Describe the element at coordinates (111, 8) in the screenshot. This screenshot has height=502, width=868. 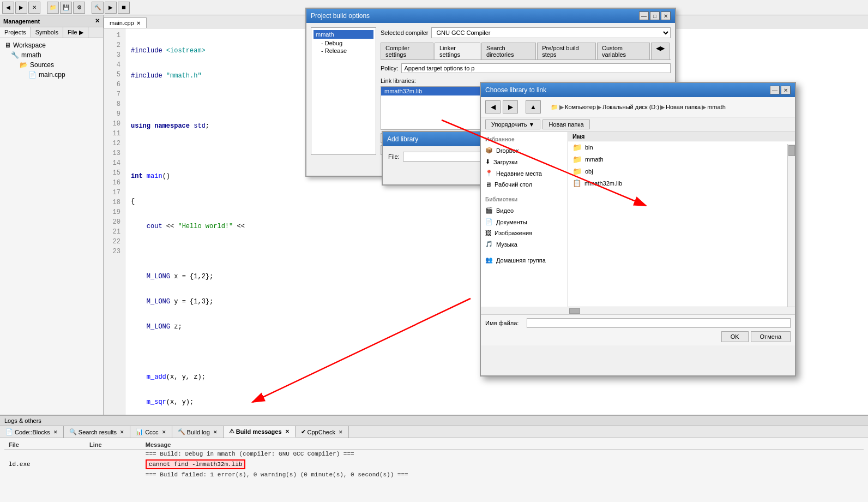
I see `toolbar-btn-run: ▶` at that location.